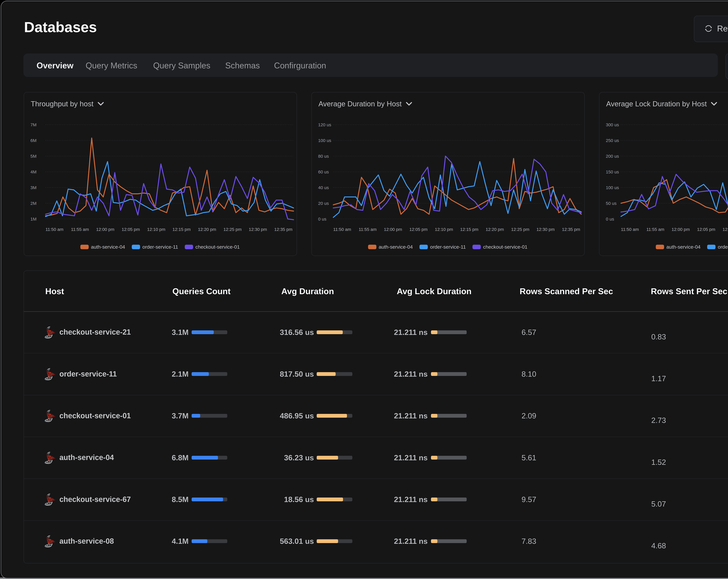 The height and width of the screenshot is (579, 728). Describe the element at coordinates (33, 125) in the screenshot. I see `svg-text: 7M` at that location.